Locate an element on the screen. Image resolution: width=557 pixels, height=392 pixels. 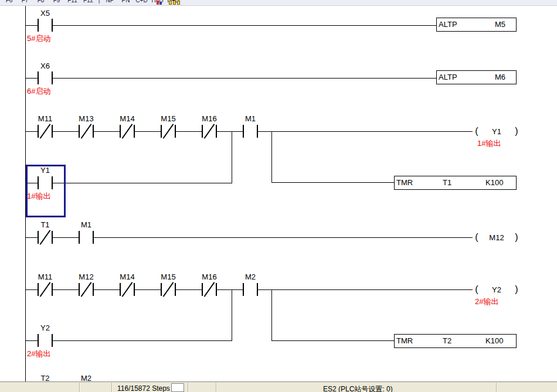
contact-no-x5 is located at coordinates (45, 25).